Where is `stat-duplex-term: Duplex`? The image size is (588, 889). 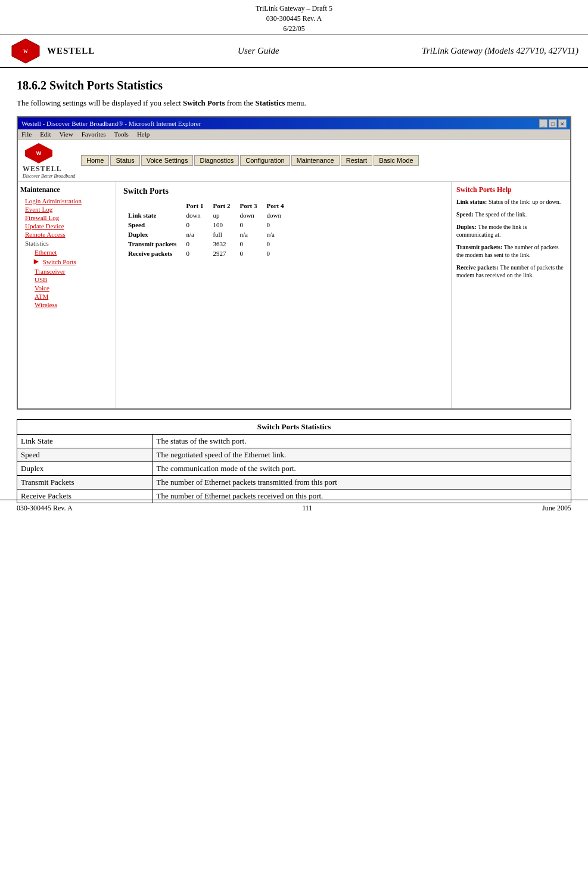
stat-duplex-term: Duplex is located at coordinates (85, 469).